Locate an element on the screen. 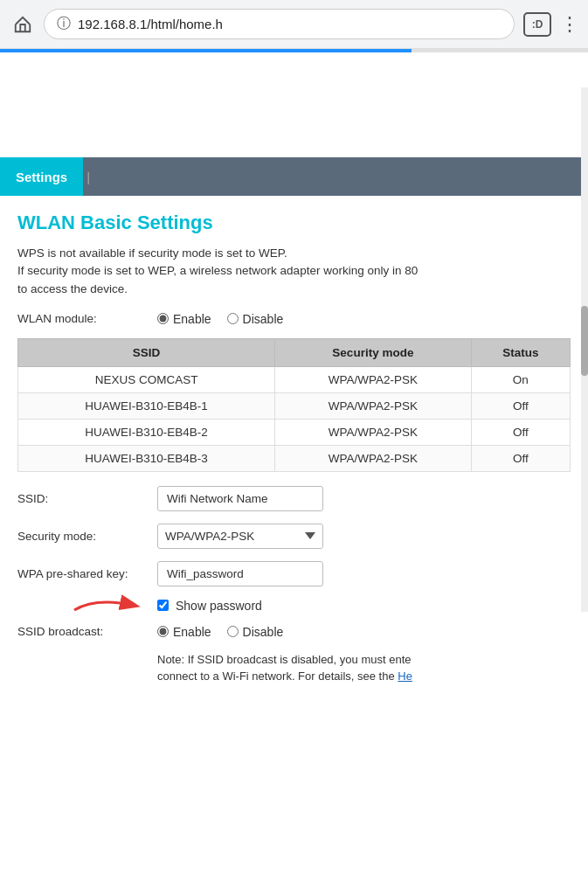 The width and height of the screenshot is (588, 895). info-icon: ⓘ is located at coordinates (64, 24).